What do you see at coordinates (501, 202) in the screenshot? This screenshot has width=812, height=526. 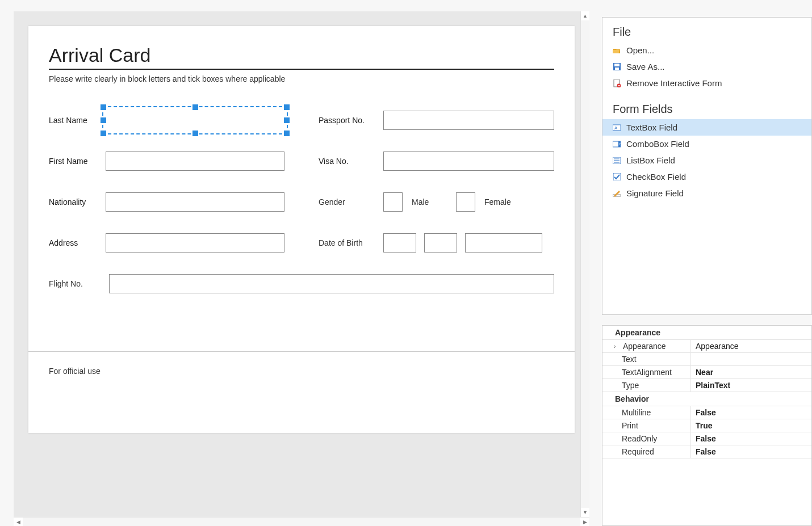 I see `label-female: Female` at bounding box center [501, 202].